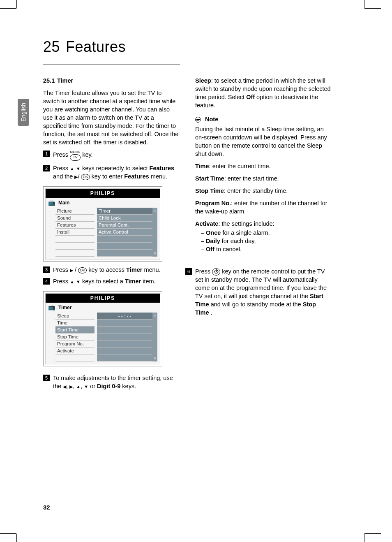  What do you see at coordinates (104, 281) in the screenshot?
I see `step-text: keys to select a` at bounding box center [104, 281].